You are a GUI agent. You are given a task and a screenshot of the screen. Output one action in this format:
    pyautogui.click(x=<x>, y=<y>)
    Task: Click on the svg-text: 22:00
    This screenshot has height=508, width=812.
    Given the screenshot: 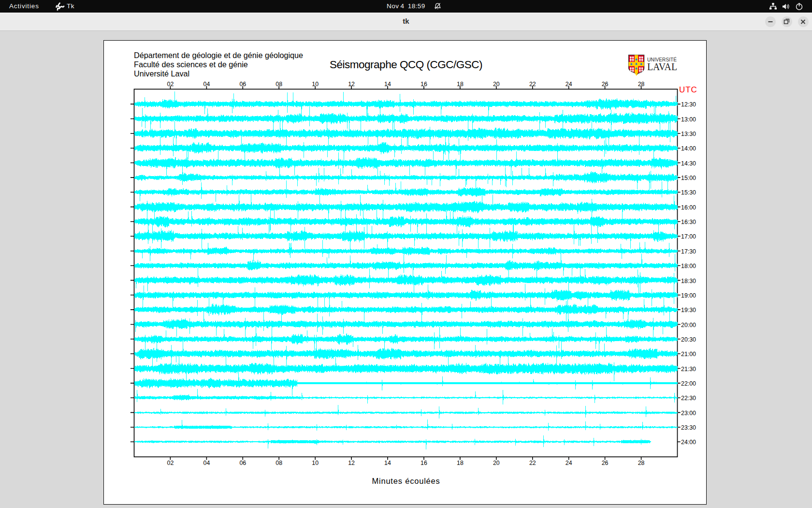 What is the action you would take?
    pyautogui.click(x=688, y=384)
    